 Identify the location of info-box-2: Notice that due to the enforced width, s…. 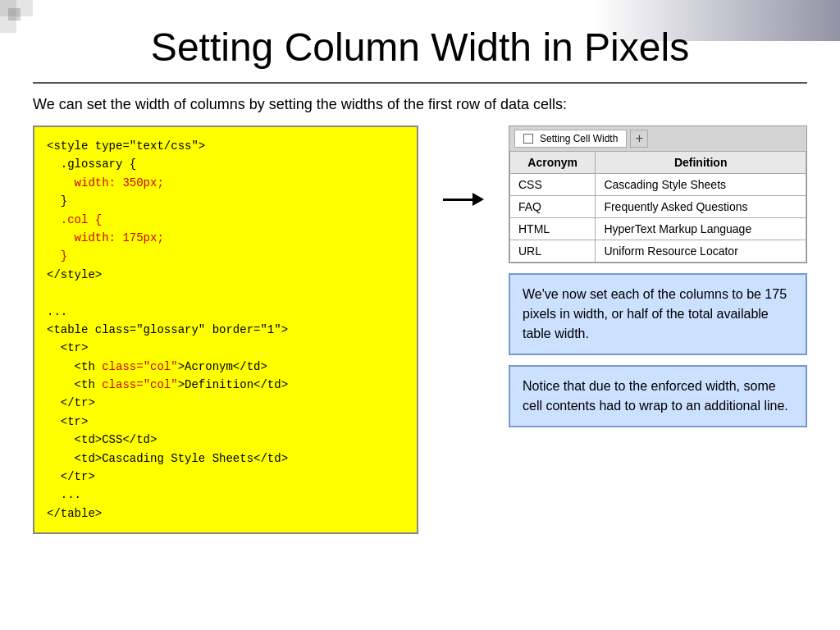
(658, 396).